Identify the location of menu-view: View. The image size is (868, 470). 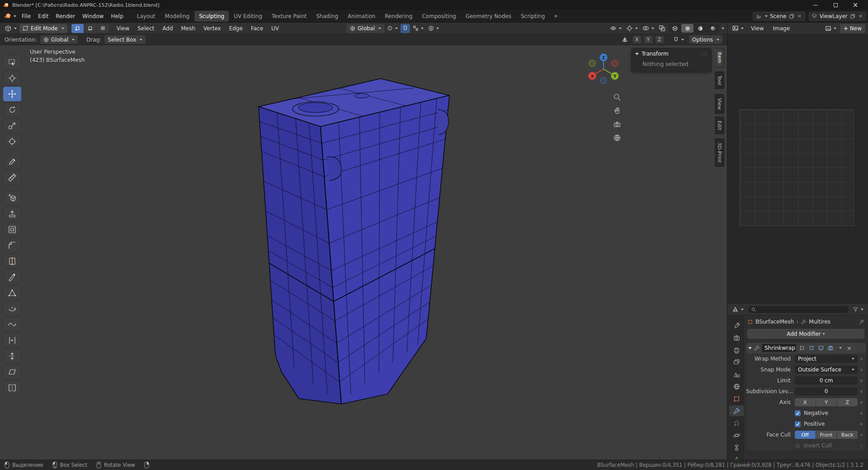
(123, 28).